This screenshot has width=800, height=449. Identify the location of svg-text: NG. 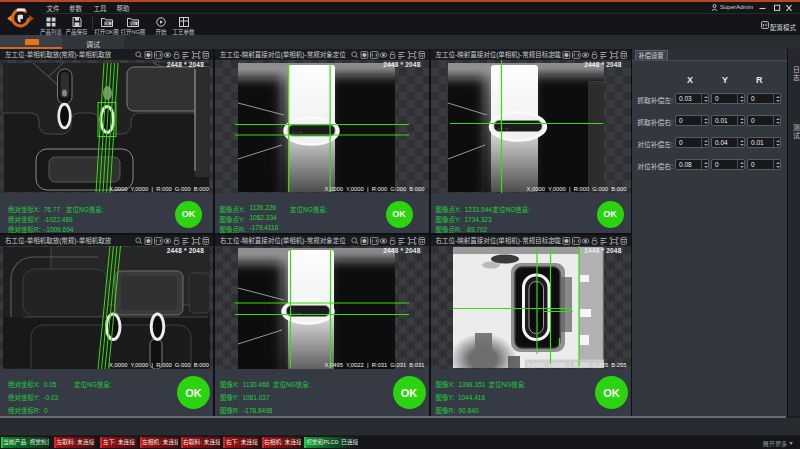
(134, 23).